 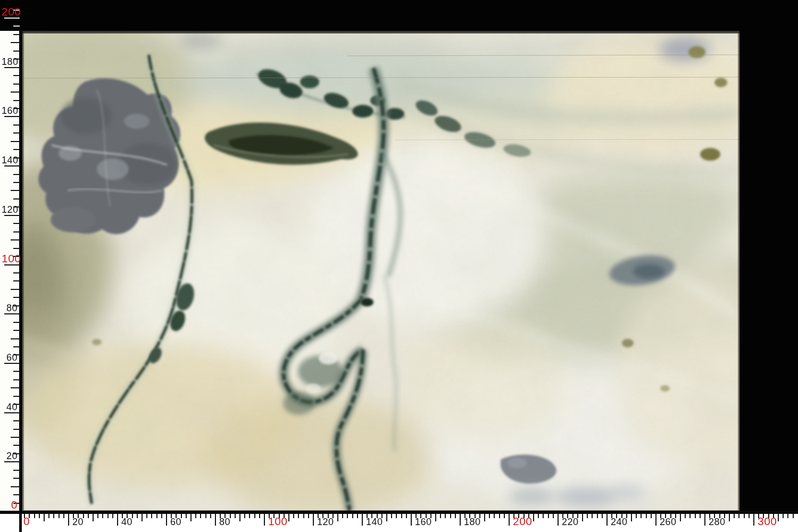 What do you see at coordinates (522, 521) in the screenshot?
I see `bottom-ruler-label: 200` at bounding box center [522, 521].